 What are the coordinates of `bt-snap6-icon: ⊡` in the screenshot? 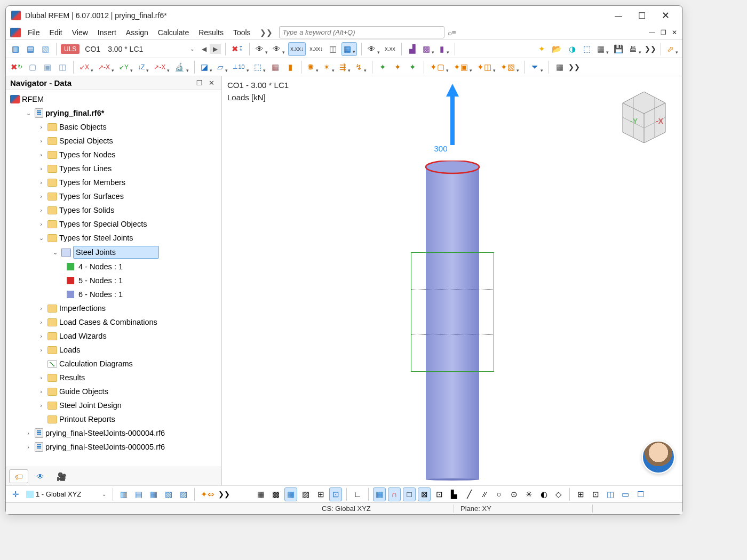 It's located at (336, 494).